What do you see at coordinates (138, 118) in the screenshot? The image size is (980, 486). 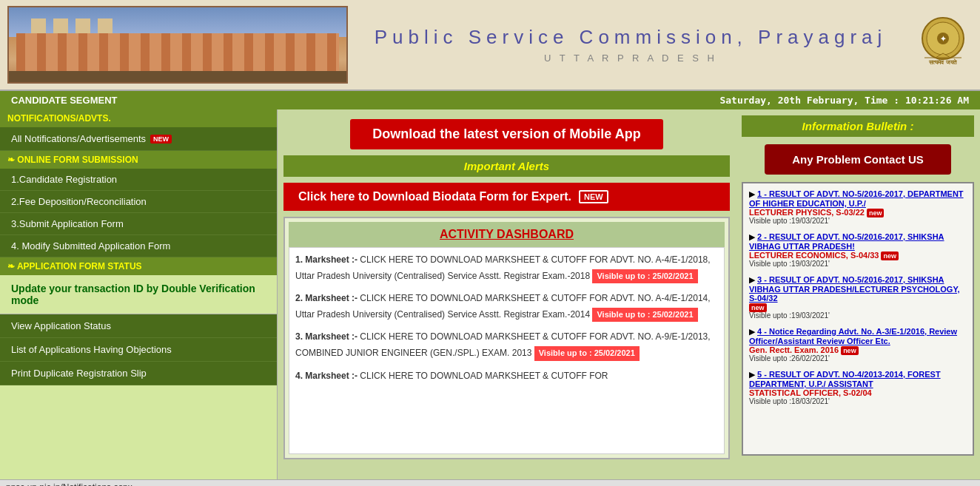 I see `notif-section-header: NOTIFICATIONS/ADVTS.` at bounding box center [138, 118].